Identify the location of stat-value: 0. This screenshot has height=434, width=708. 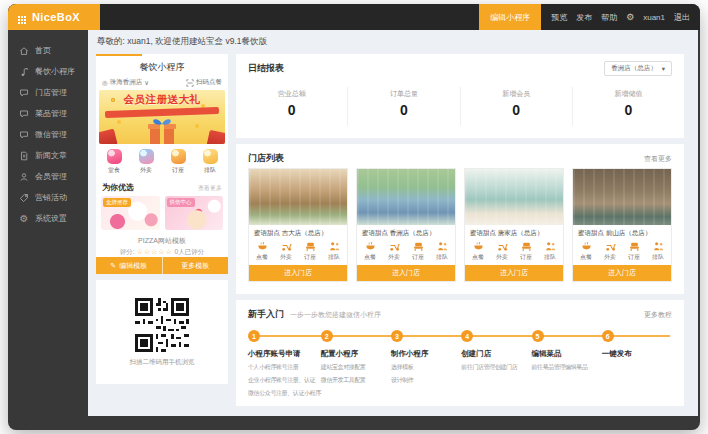
(516, 110).